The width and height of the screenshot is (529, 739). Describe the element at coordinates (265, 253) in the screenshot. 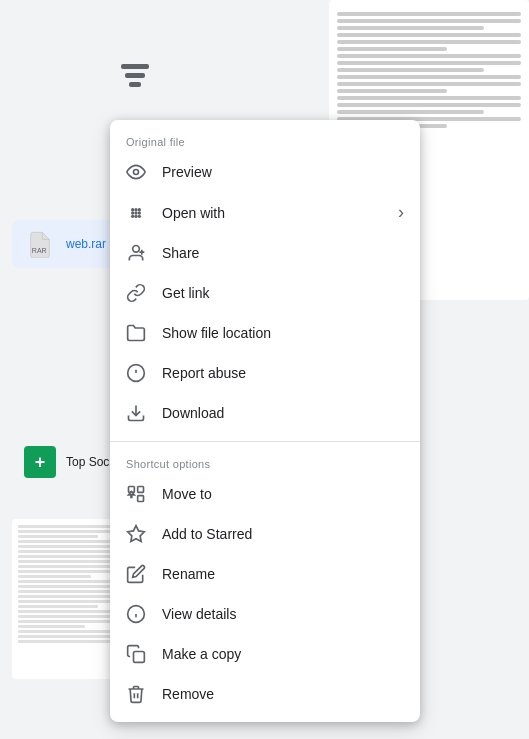

I see `menu-item-share: Share` at that location.